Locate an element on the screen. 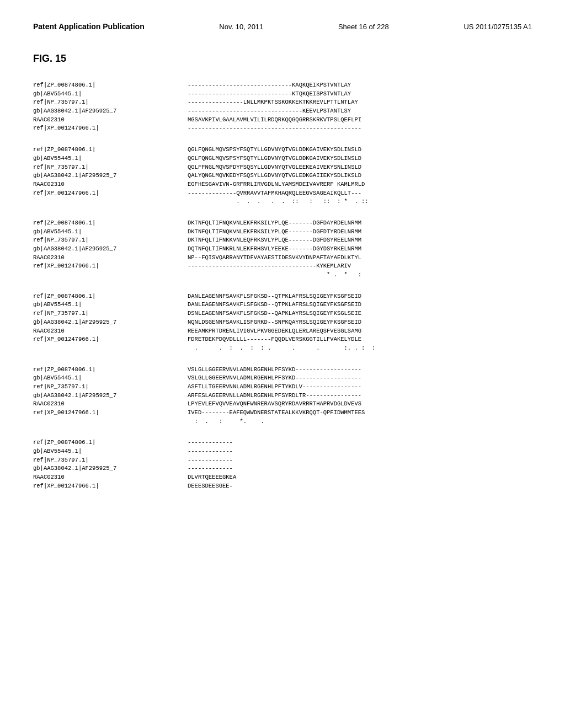  sequence-data: QALYQNGLMQVKEDYFSQSYLLGDVNYQTVGLEDKGAIIE… is located at coordinates (275, 175).